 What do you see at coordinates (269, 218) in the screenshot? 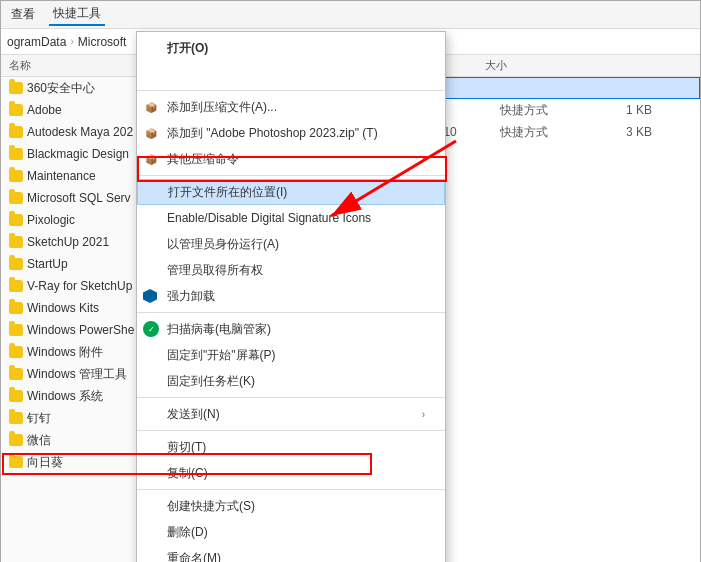
I see `ctx-item-label: Enable/Disable Digital Signature Icons` at bounding box center [269, 218].